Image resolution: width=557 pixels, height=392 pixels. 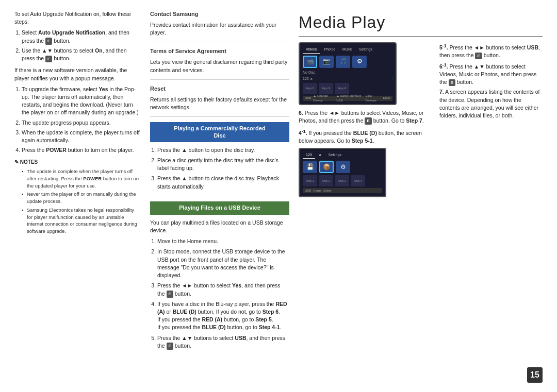 What do you see at coordinates (170, 346) in the screenshot?
I see `e-button-usb2: E` at bounding box center [170, 346].